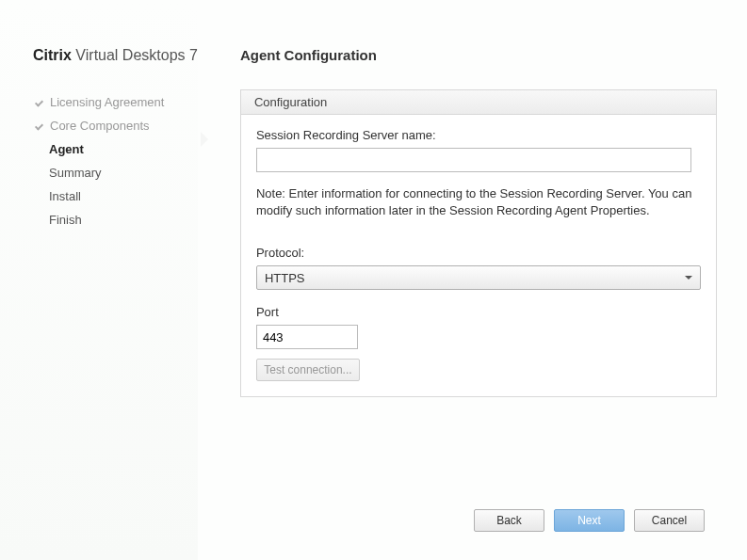 Image resolution: width=747 pixels, height=560 pixels. What do you see at coordinates (308, 370) in the screenshot?
I see `test-connection-button: Test connection...` at bounding box center [308, 370].